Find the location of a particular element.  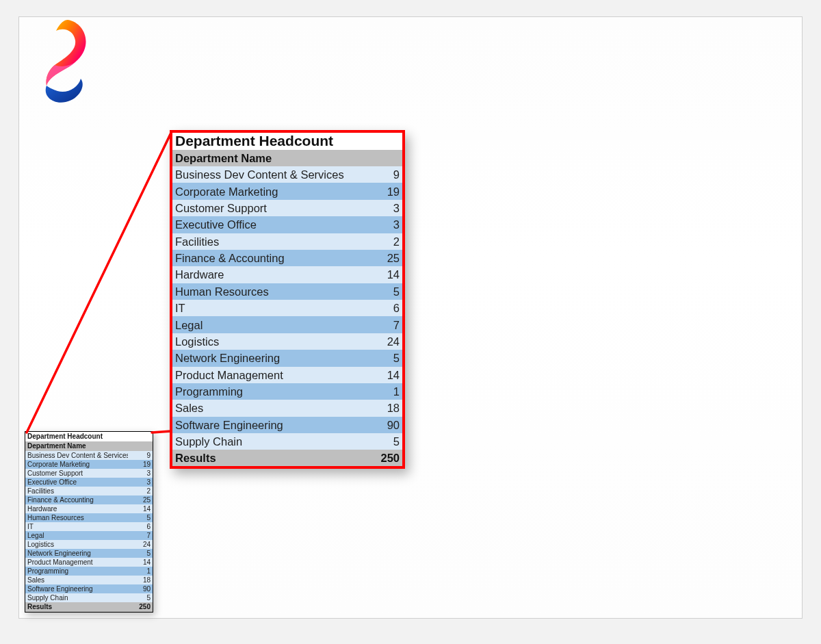

dept-name: Business Dev Content & Services is located at coordinates (268, 175).